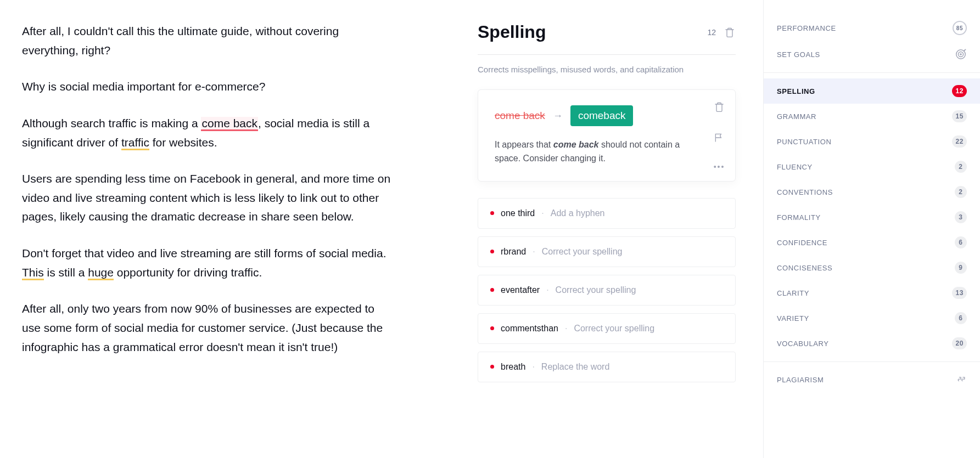  What do you see at coordinates (607, 135) in the screenshot?
I see `suggestion-card: come back → comeback It appears that com…` at bounding box center [607, 135].